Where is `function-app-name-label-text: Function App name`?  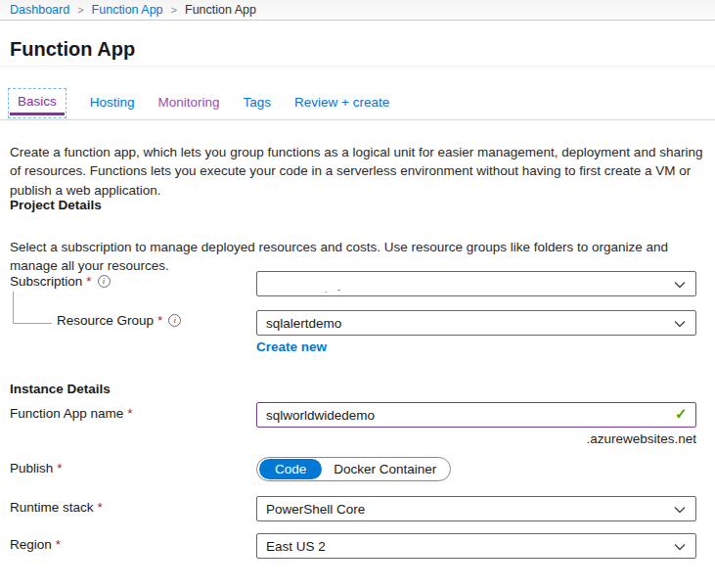 function-app-name-label-text: Function App name is located at coordinates (67, 413).